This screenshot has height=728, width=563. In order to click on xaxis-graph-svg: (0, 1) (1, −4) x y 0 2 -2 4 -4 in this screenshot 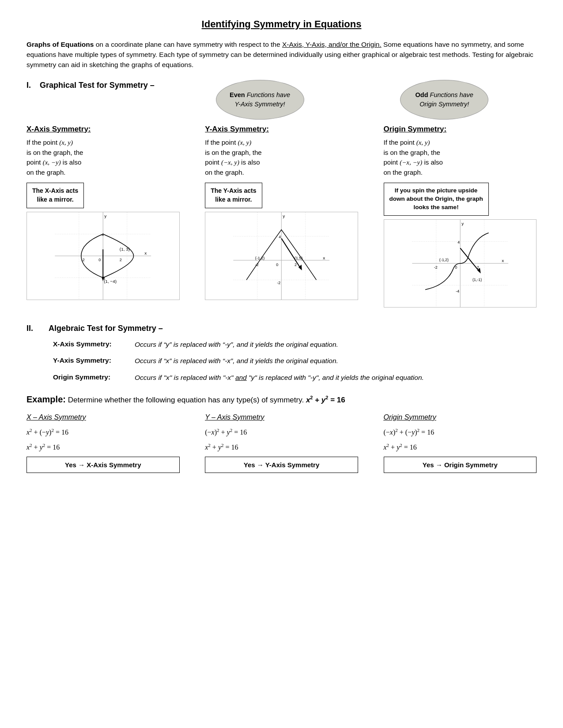, I will do `click(103, 256)`.